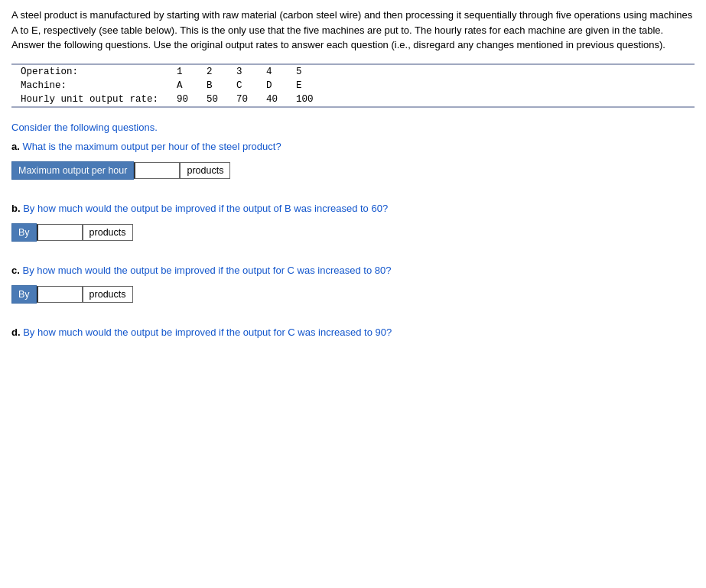 The height and width of the screenshot is (588, 706). Describe the element at coordinates (60, 294) in the screenshot. I see `by-input-c` at that location.